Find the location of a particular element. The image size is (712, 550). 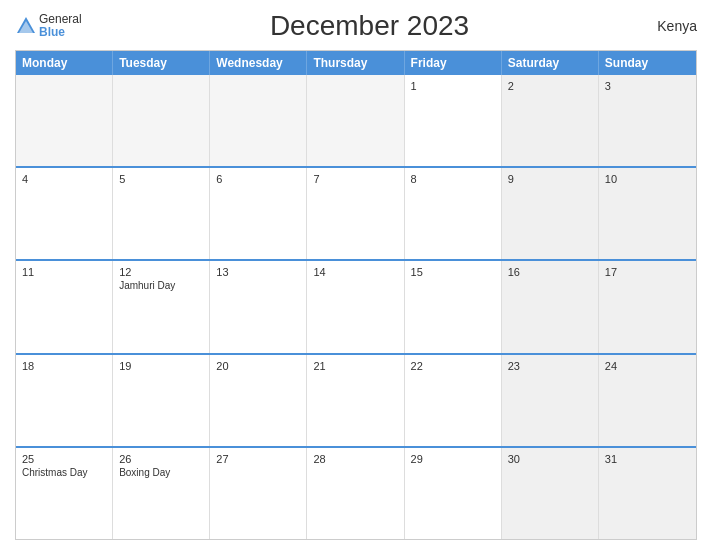

day-number: 8 is located at coordinates (453, 179).